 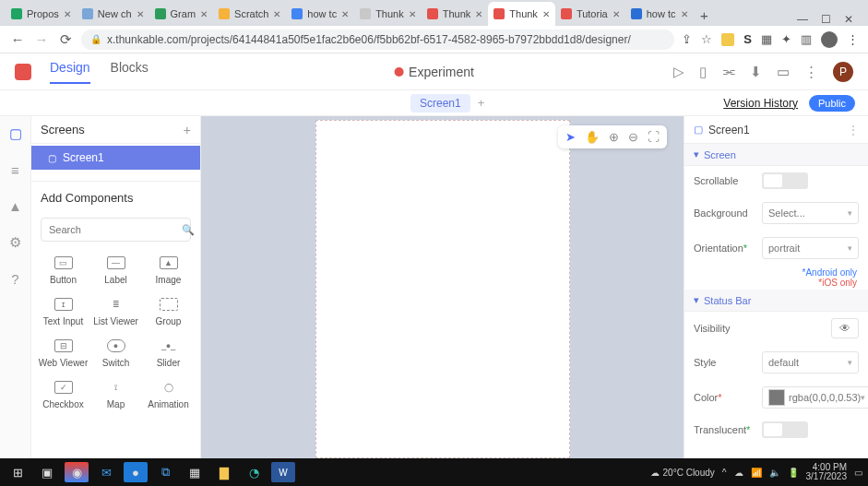 What do you see at coordinates (810, 362) in the screenshot?
I see `style-select: default▾` at bounding box center [810, 362].